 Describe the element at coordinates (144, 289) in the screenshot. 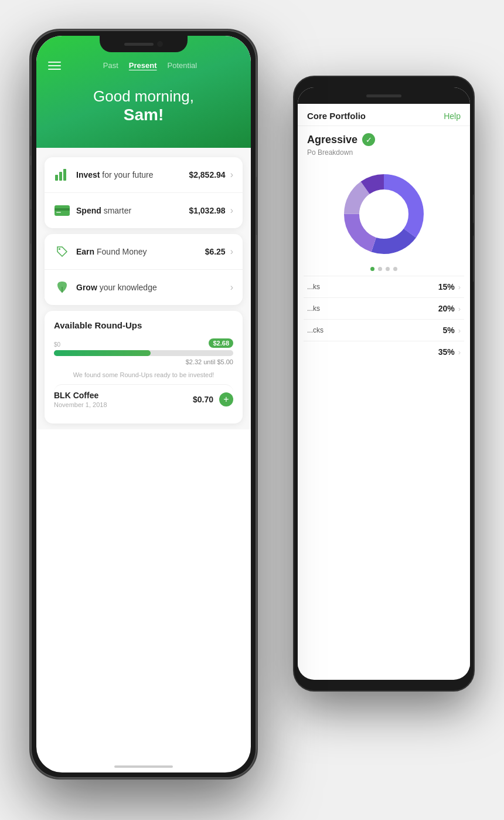

I see `cards-section: Invest for your future $2,852.94 ›` at that location.